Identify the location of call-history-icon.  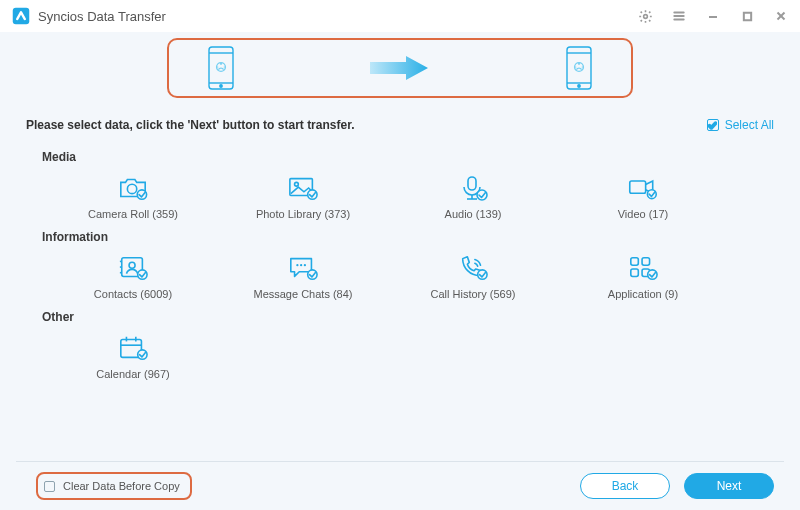
(473, 268).